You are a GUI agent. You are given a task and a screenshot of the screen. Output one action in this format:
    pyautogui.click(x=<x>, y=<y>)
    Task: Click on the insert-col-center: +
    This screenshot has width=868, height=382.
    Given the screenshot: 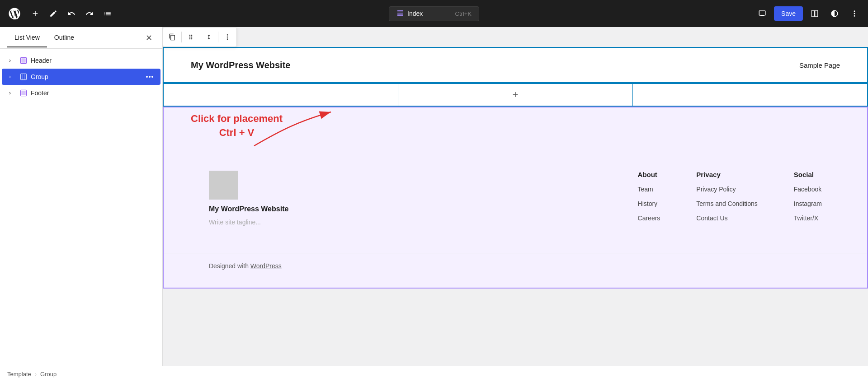 What is the action you would take?
    pyautogui.click(x=515, y=95)
    